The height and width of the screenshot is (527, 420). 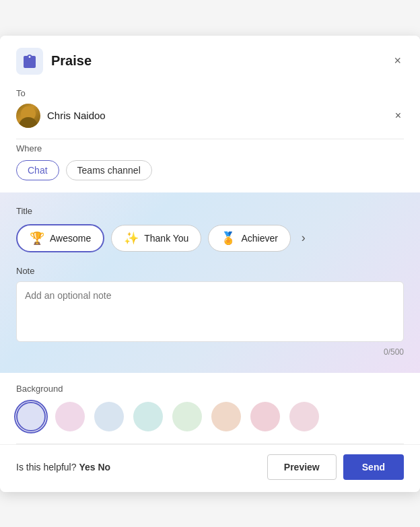 I want to click on footer: Is this helpful? Yes No Preview Send, so click(x=210, y=468).